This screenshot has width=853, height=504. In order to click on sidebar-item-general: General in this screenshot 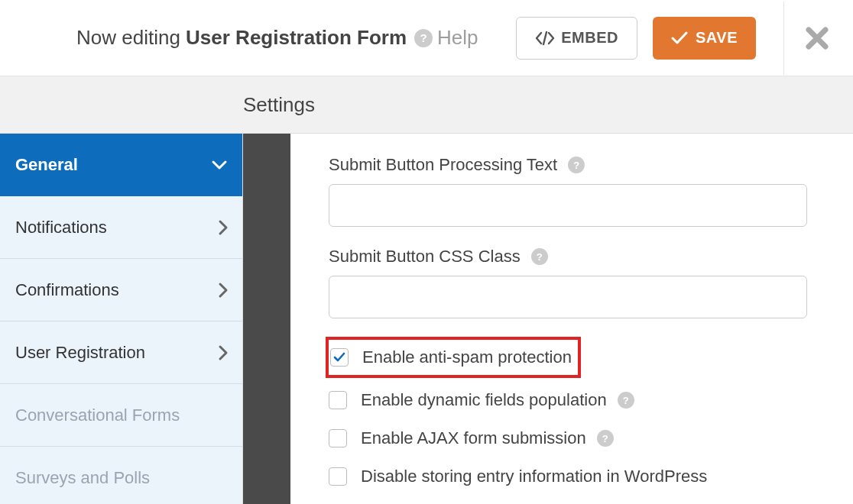, I will do `click(121, 165)`.